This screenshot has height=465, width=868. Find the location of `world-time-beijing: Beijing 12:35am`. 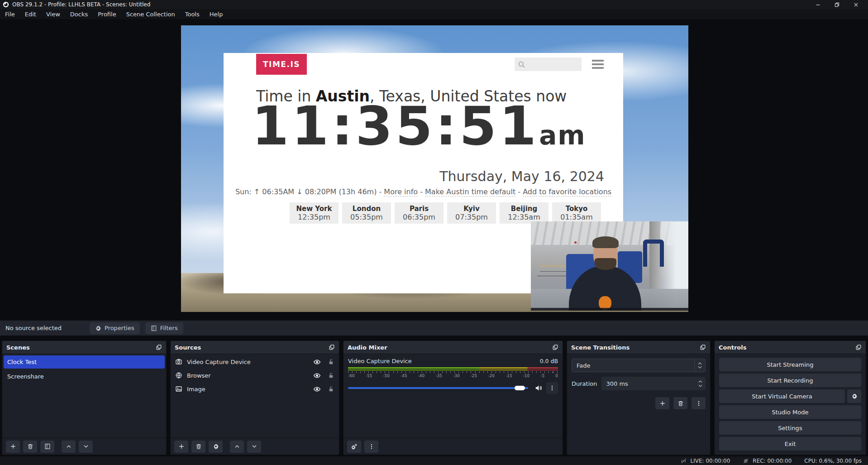

world-time-beijing: Beijing 12:35am is located at coordinates (524, 213).